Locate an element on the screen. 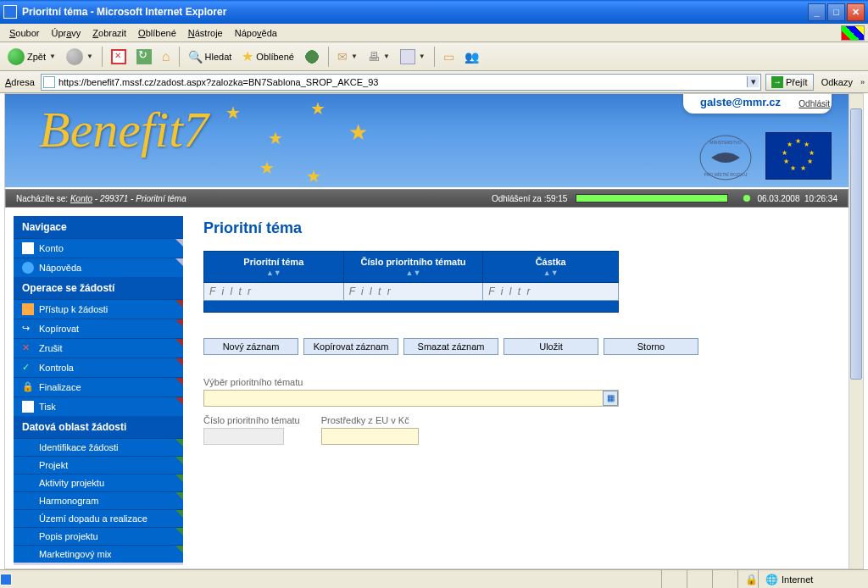 Image resolution: width=868 pixels, height=588 pixels. menu-soubor: SSouboroubor is located at coordinates (24, 33).